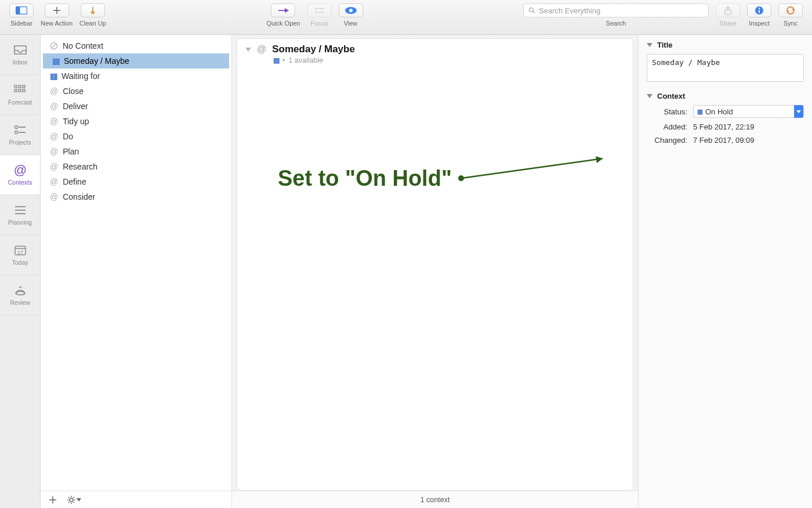 Image resolution: width=812 pixels, height=508 pixels. What do you see at coordinates (53, 500) in the screenshot?
I see `add-context-button` at bounding box center [53, 500].